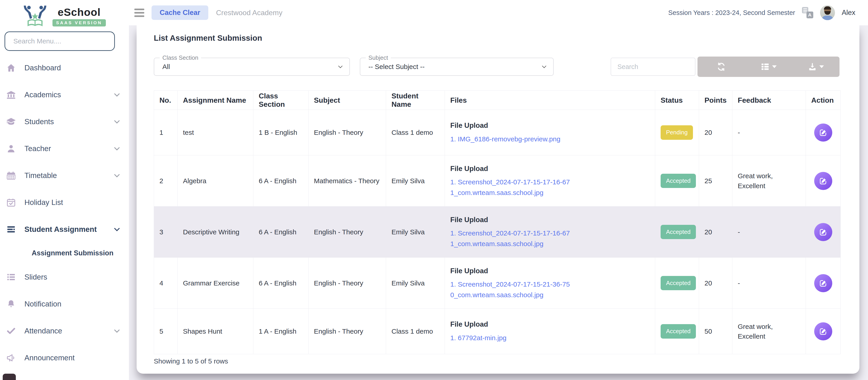 Image resolution: width=868 pixels, height=380 pixels. Describe the element at coordinates (550, 331) in the screenshot. I see `cell-files: File Upload 1. 67792at-min.jpg` at that location.